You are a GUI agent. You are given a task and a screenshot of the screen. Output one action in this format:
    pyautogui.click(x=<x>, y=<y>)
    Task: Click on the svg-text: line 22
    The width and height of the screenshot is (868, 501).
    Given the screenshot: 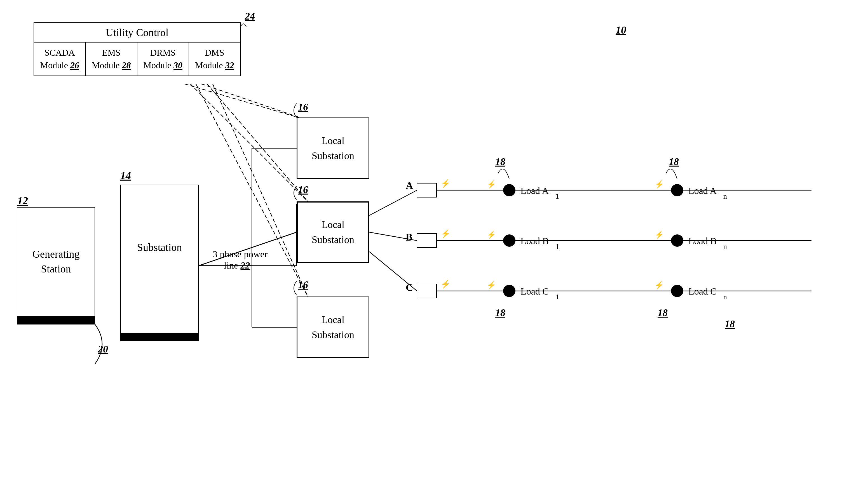 What is the action you would take?
    pyautogui.click(x=237, y=265)
    